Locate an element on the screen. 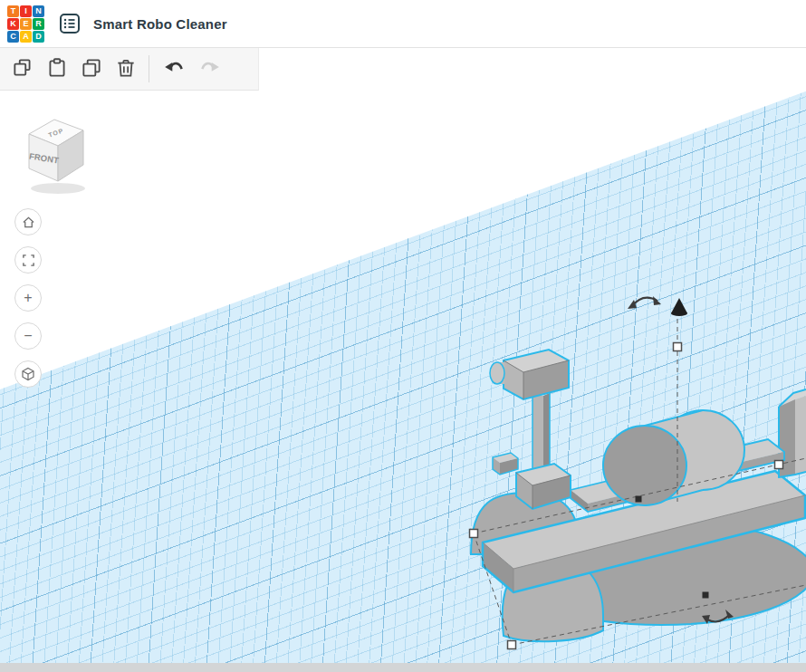  view-cube-shadow is located at coordinates (58, 188).